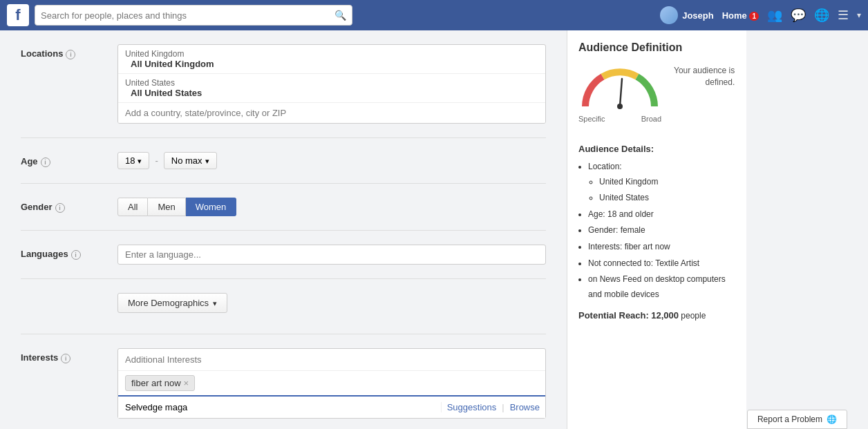 The image size is (868, 429). I want to click on location-uk-country: United Kingdom, so click(332, 54).